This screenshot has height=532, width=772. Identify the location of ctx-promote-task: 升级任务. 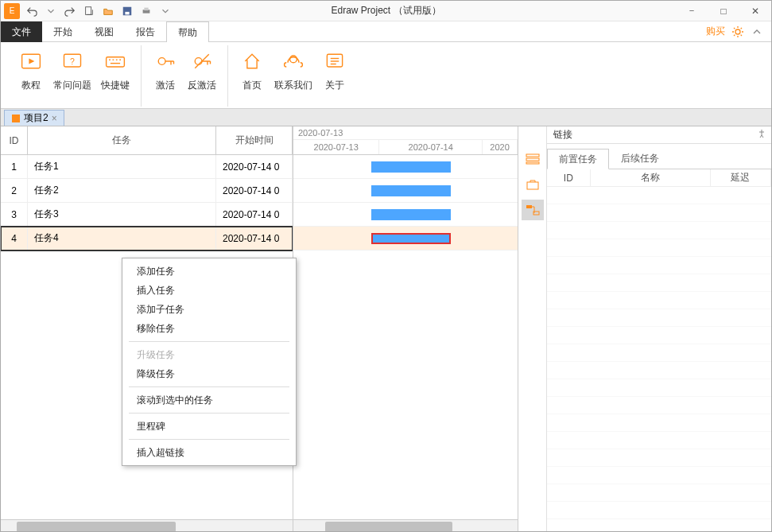
(209, 355).